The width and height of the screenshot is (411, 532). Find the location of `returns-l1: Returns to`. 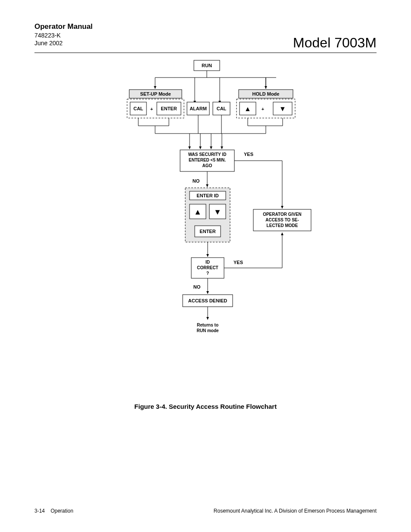

returns-l1: Returns to is located at coordinates (208, 325).